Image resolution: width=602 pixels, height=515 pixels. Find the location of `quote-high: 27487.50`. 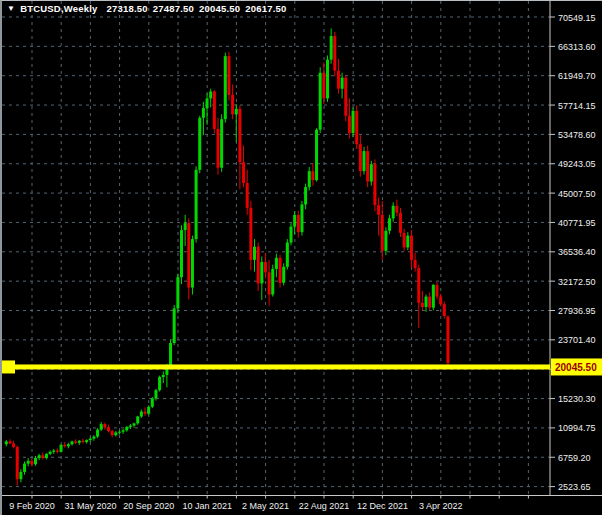

quote-high: 27487.50 is located at coordinates (174, 8).